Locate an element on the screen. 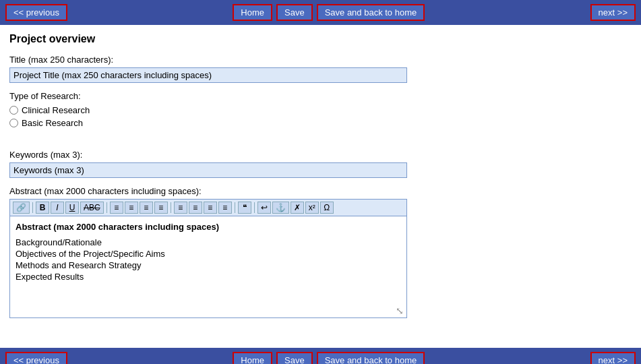 The image size is (641, 364). toolbar-undo-btn: ↩ is located at coordinates (264, 208).